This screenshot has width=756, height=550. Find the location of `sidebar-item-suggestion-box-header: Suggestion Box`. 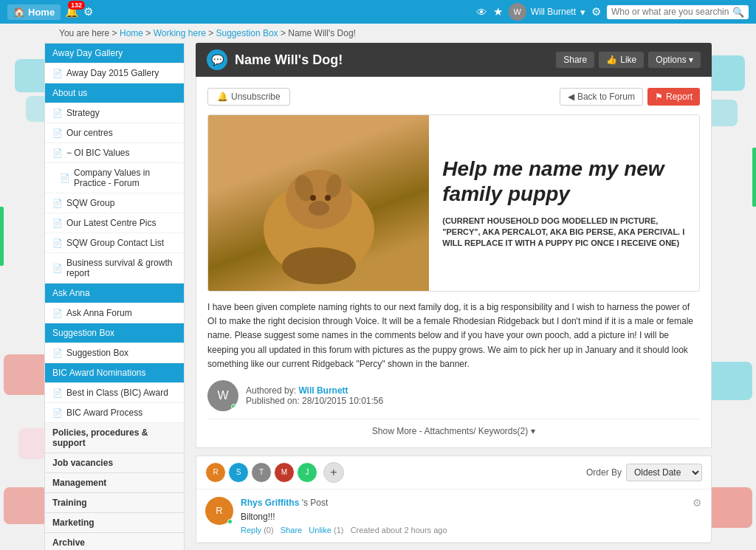

sidebar-item-suggestion-box-header: Suggestion Box is located at coordinates (114, 334).